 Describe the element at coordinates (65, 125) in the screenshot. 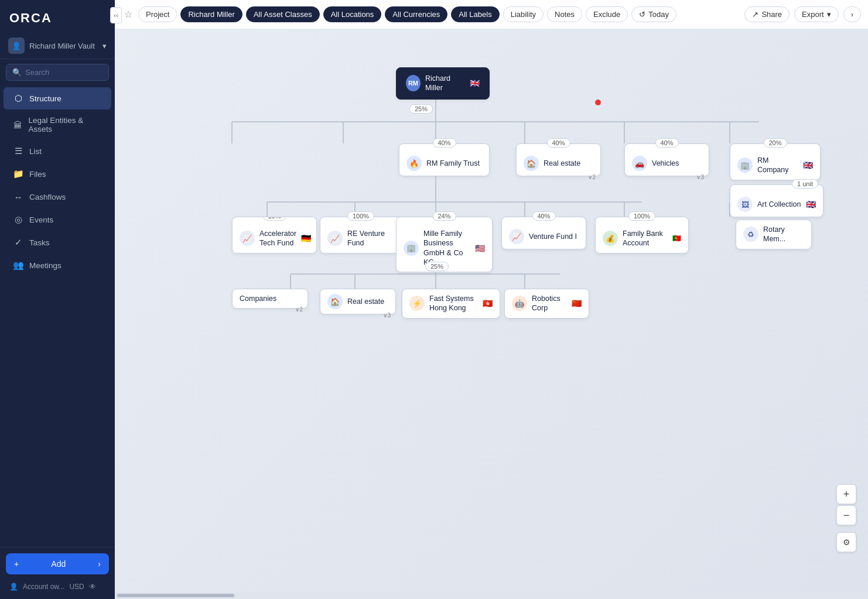

I see `sidebar-item-label: Legal Entities & Assets` at that location.